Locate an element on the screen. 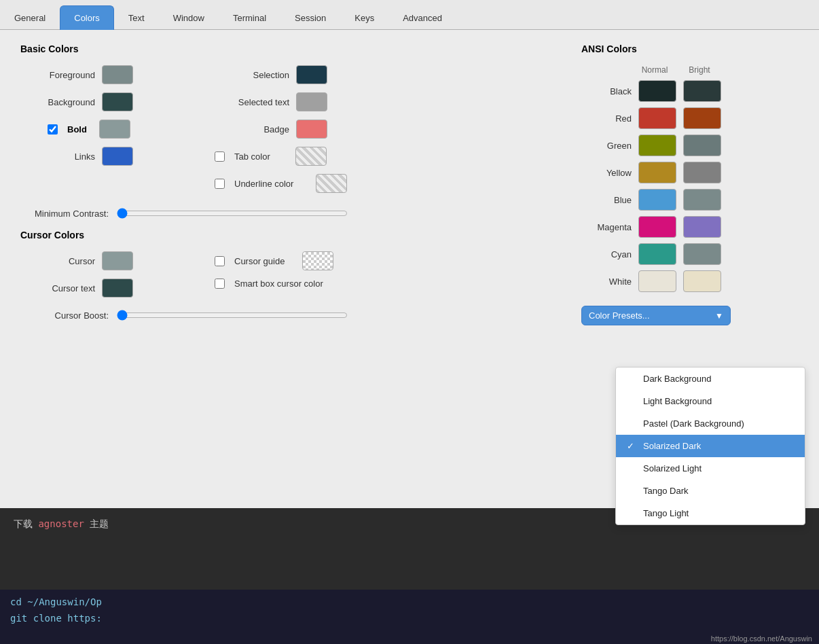 This screenshot has height=644, width=819. links-row: Links is located at coordinates (77, 156).